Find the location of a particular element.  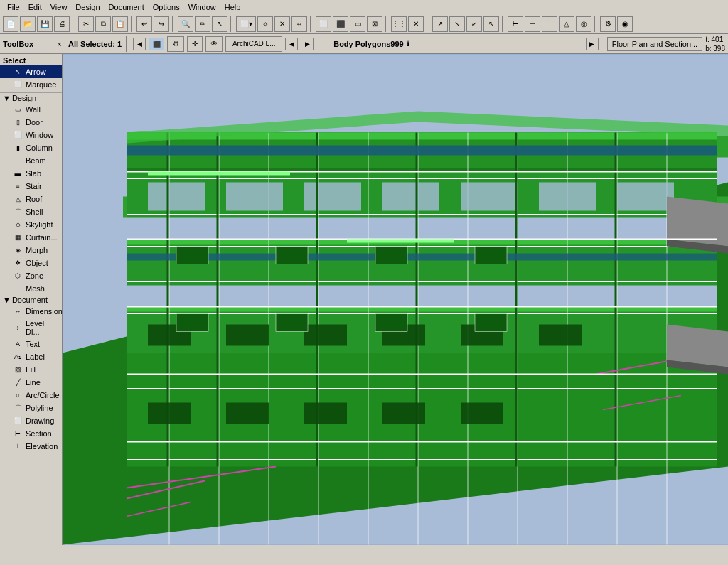

tool-marquee: ⬜ Marquee is located at coordinates (31, 85).